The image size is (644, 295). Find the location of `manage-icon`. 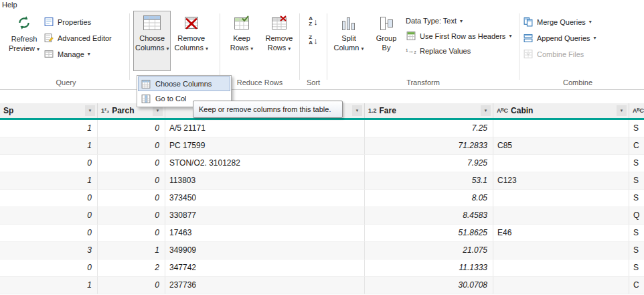

manage-icon is located at coordinates (49, 54).